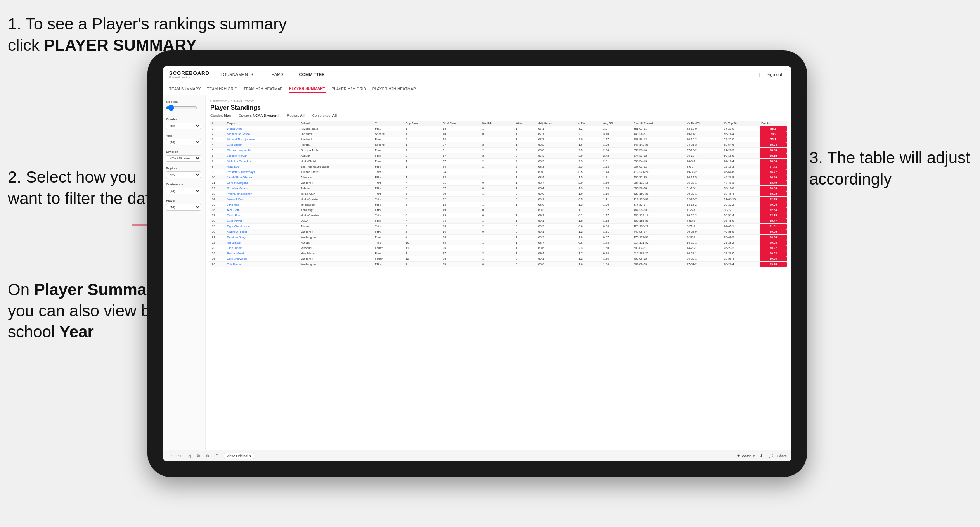 The height and width of the screenshot is (527, 980). What do you see at coordinates (276, 74) in the screenshot?
I see `nav-link-teams: TEAMS` at bounding box center [276, 74].